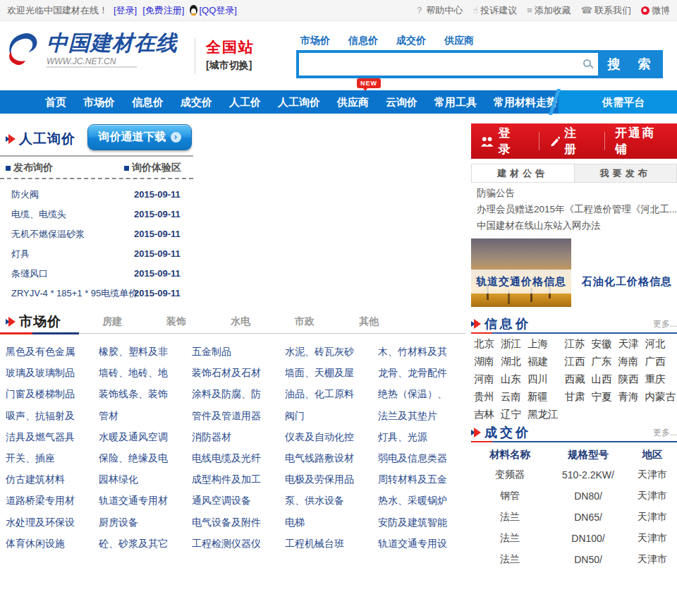 This screenshot has width=677, height=616. What do you see at coordinates (238, 543) in the screenshot?
I see `market-category-link: 工程检测仪器仪` at bounding box center [238, 543].